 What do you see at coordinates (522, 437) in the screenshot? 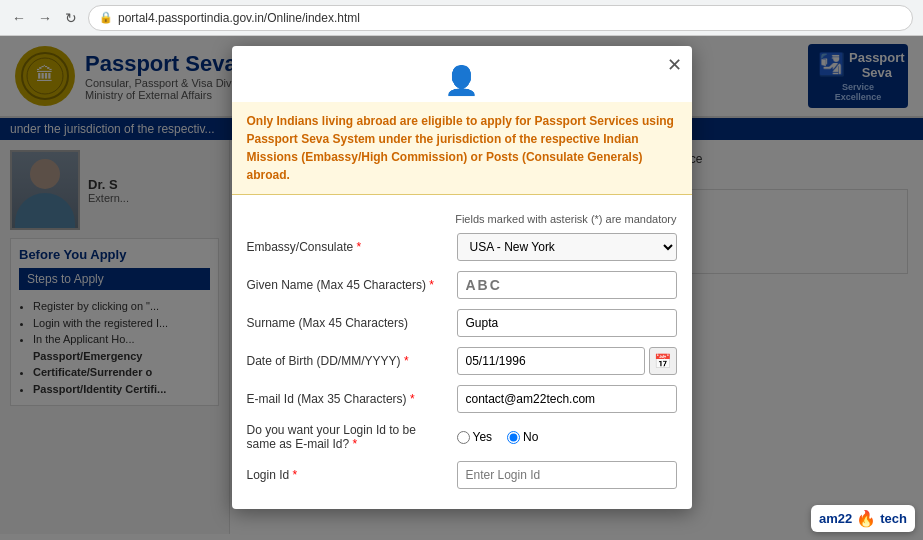
I see `radio-no-label: No` at bounding box center [522, 437].